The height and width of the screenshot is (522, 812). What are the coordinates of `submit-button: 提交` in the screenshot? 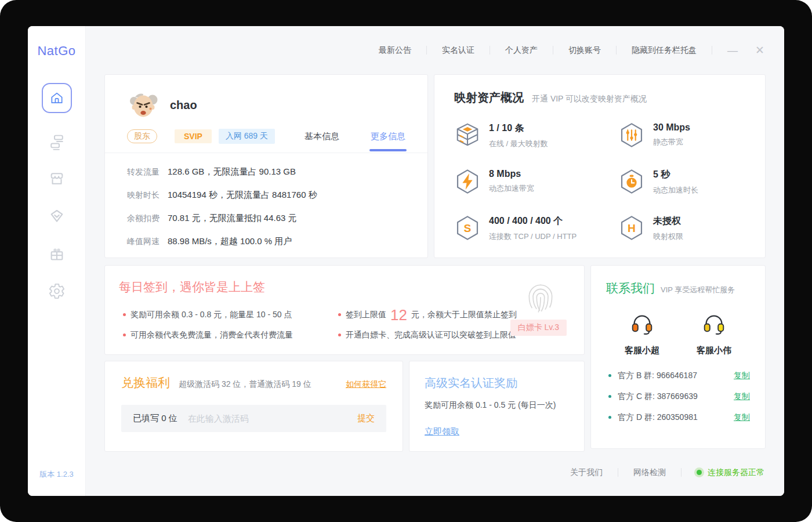 It's located at (366, 419).